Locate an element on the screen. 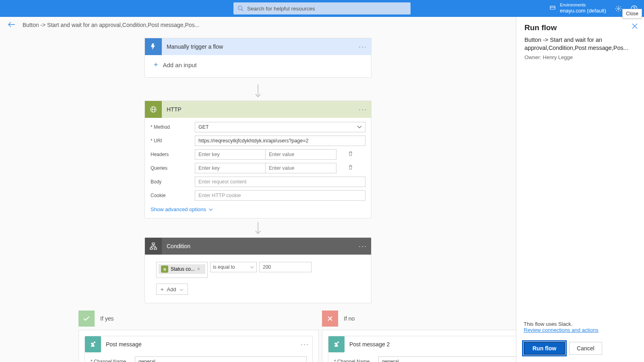 This screenshot has height=362, width=644. search-icon is located at coordinates (241, 9).